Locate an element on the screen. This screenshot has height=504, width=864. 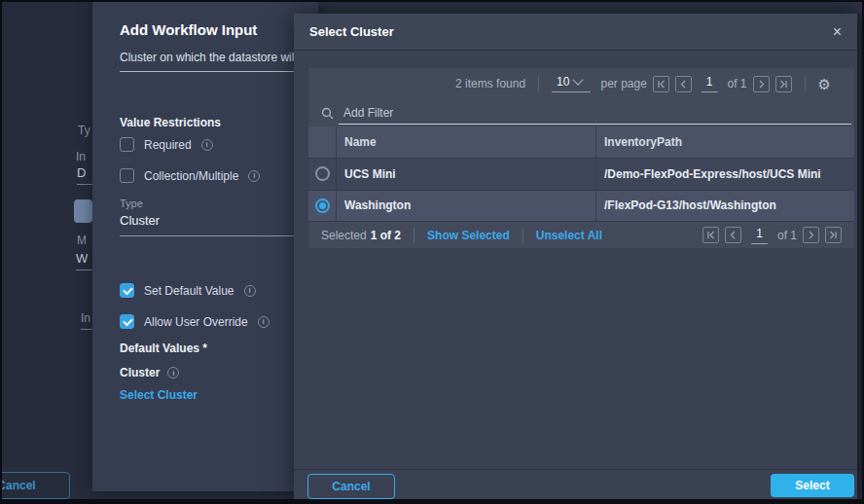
modal-header: Select Cluster × is located at coordinates (576, 32).